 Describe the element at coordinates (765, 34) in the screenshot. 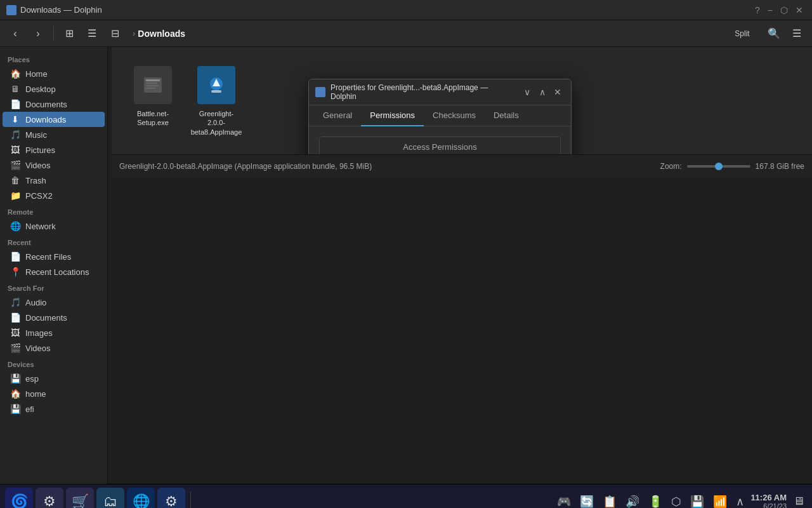

I see `toolbar-right: Split 🔍 ☰` at that location.